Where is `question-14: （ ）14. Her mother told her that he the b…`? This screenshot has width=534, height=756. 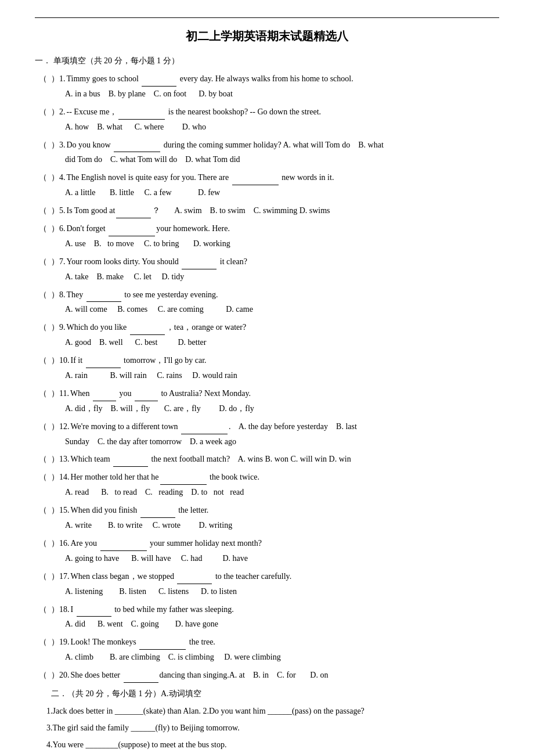 question-14: （ ）14. Her mother told her that he the b… is located at coordinates (267, 484).